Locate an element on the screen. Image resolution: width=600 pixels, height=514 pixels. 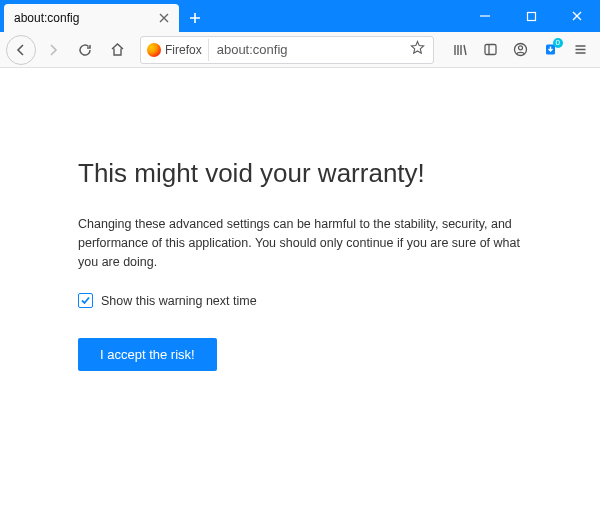
back-button is located at coordinates (21, 50).